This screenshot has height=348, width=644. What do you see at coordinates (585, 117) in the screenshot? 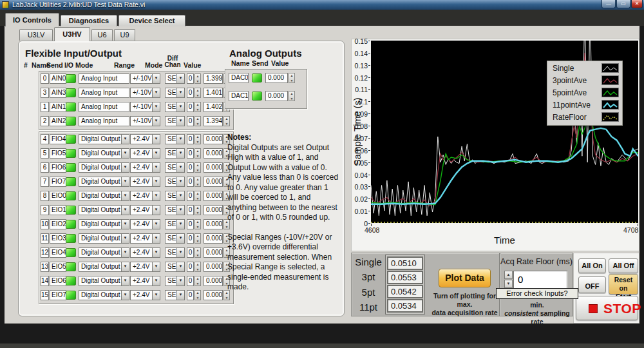
I see `legend-item-RateFloor: RateFloor` at bounding box center [585, 117].